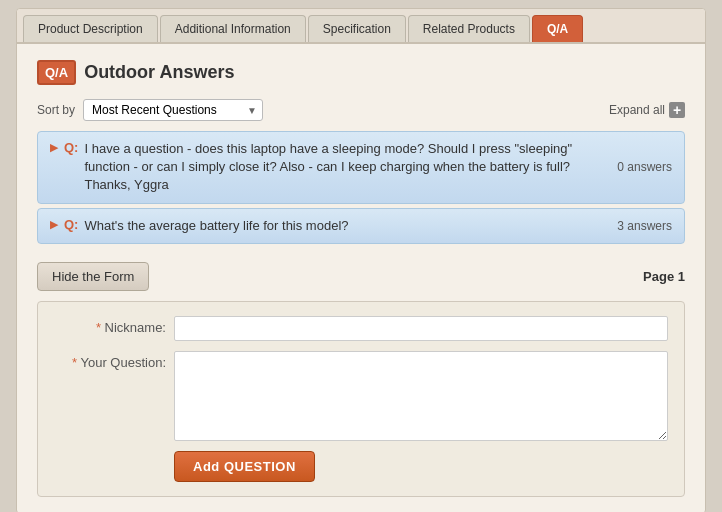  What do you see at coordinates (54, 148) in the screenshot?
I see `question-arrow-1: ▶` at bounding box center [54, 148].